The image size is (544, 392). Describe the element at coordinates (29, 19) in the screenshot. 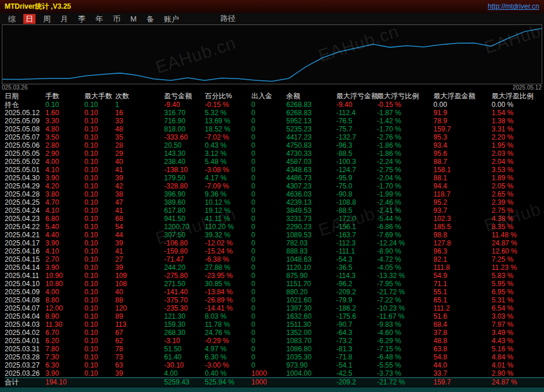

I see `menu-item-2: 日` at that location.